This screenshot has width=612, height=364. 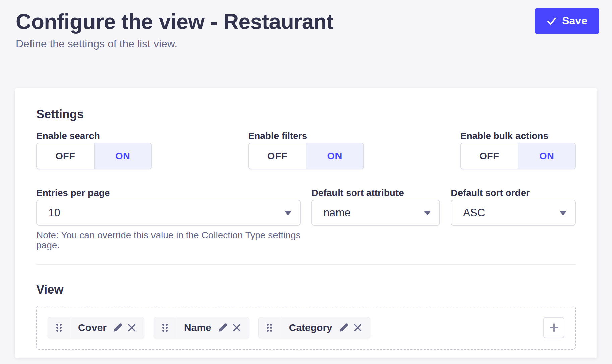 What do you see at coordinates (376, 193) in the screenshot?
I see `default-sort-attribute-label: Default sort attribute` at bounding box center [376, 193].